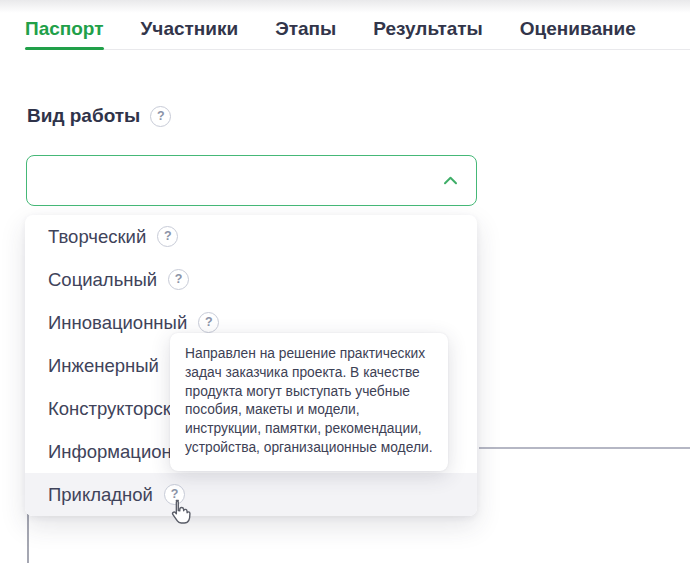 The height and width of the screenshot is (567, 690). What do you see at coordinates (102, 280) in the screenshot?
I see `option-label: Социальный` at bounding box center [102, 280].